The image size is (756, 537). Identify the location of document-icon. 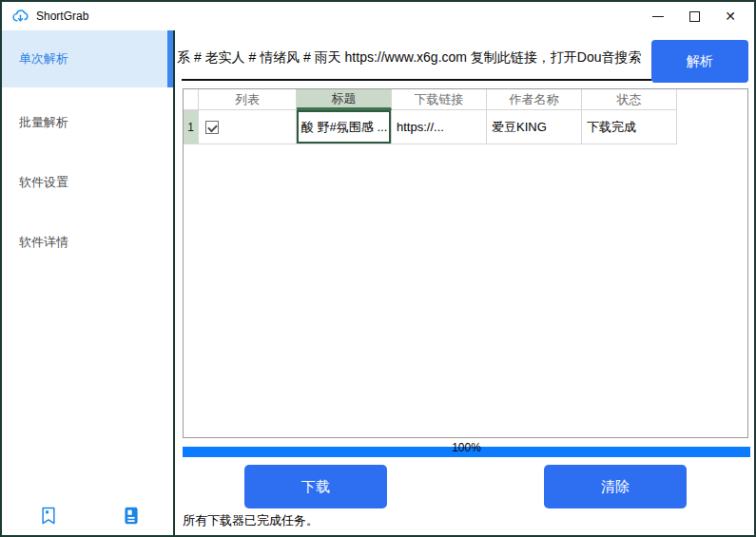
(131, 515).